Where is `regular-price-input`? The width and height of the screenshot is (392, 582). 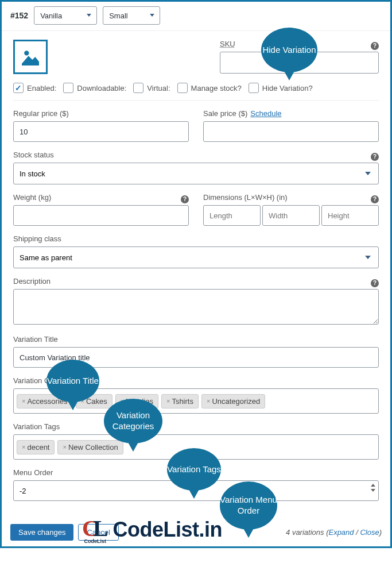
regular-price-input is located at coordinates (101, 132).